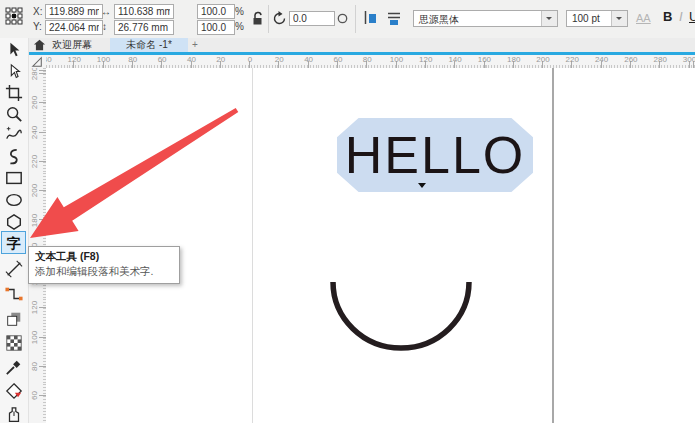  What do you see at coordinates (14, 114) in the screenshot?
I see `zoom-tool-icon` at bounding box center [14, 114].